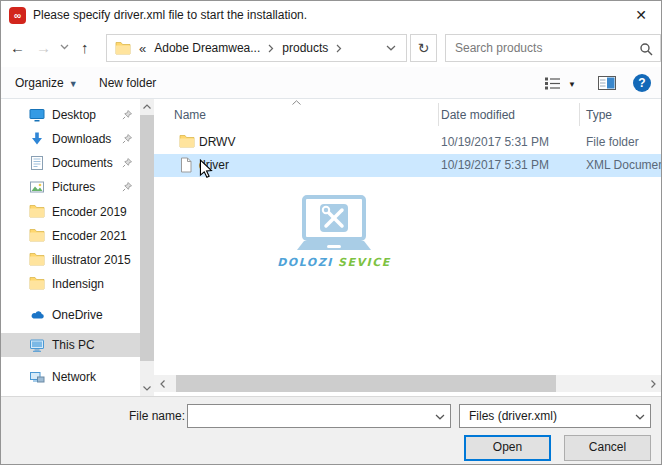 This screenshot has width=662, height=465. What do you see at coordinates (424, 48) in the screenshot?
I see `refresh-icon: ↻` at bounding box center [424, 48].